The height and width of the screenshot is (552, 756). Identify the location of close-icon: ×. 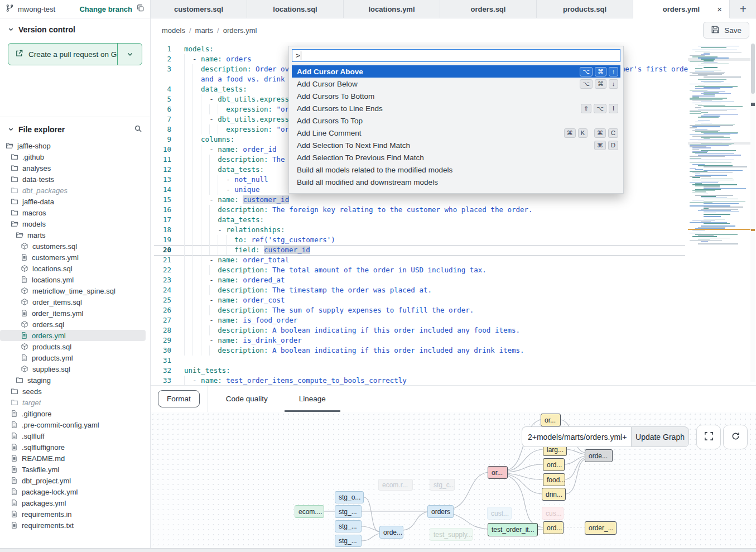
(720, 9).